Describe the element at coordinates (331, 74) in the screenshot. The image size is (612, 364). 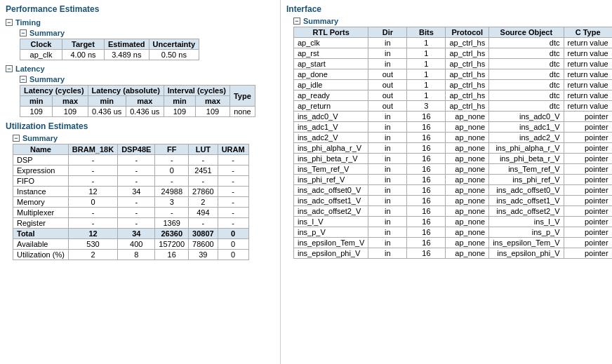
I see `table-cell: ap_done` at that location.